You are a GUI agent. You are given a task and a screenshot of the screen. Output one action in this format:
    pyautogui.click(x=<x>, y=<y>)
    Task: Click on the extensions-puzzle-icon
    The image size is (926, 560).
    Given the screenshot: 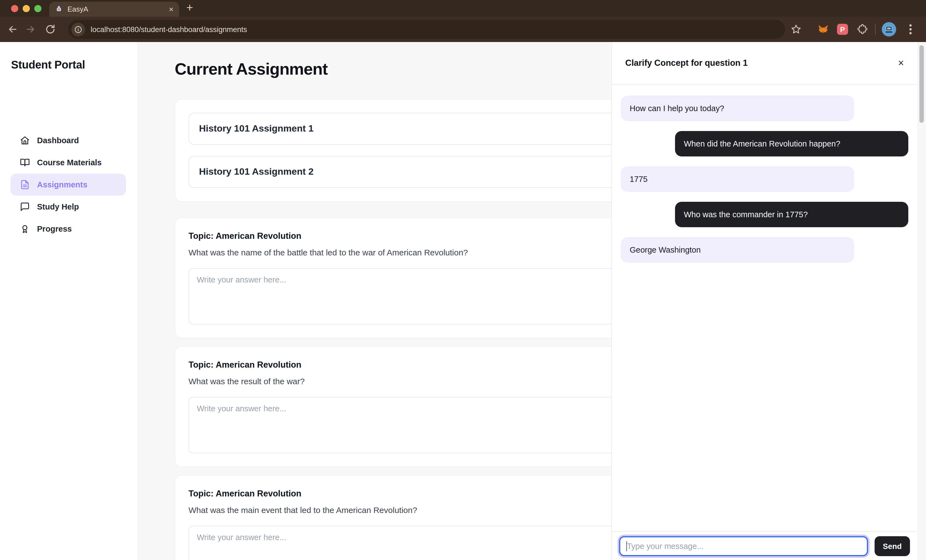 What is the action you would take?
    pyautogui.click(x=862, y=29)
    